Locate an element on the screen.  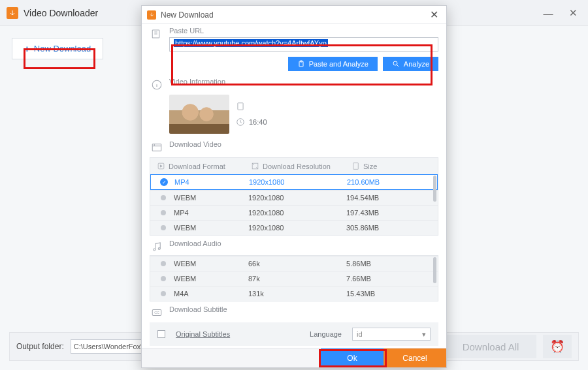
paste-url-label: Paste URL is located at coordinates (304, 31).